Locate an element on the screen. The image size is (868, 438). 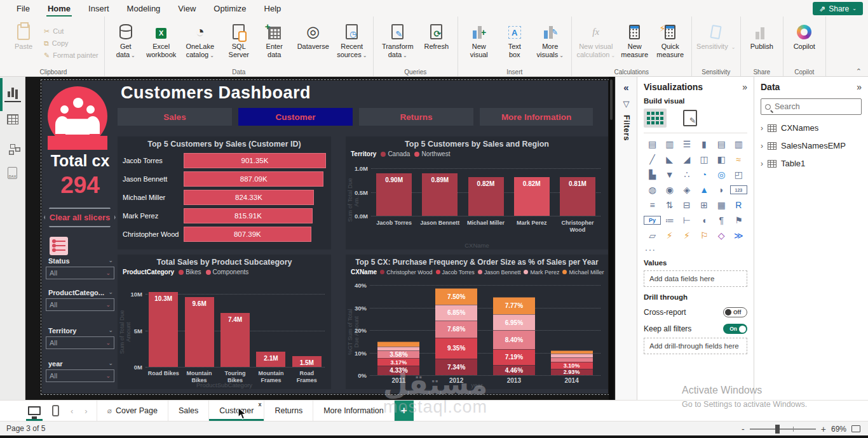
text-box-button: ATextbox is located at coordinates (515, 43).